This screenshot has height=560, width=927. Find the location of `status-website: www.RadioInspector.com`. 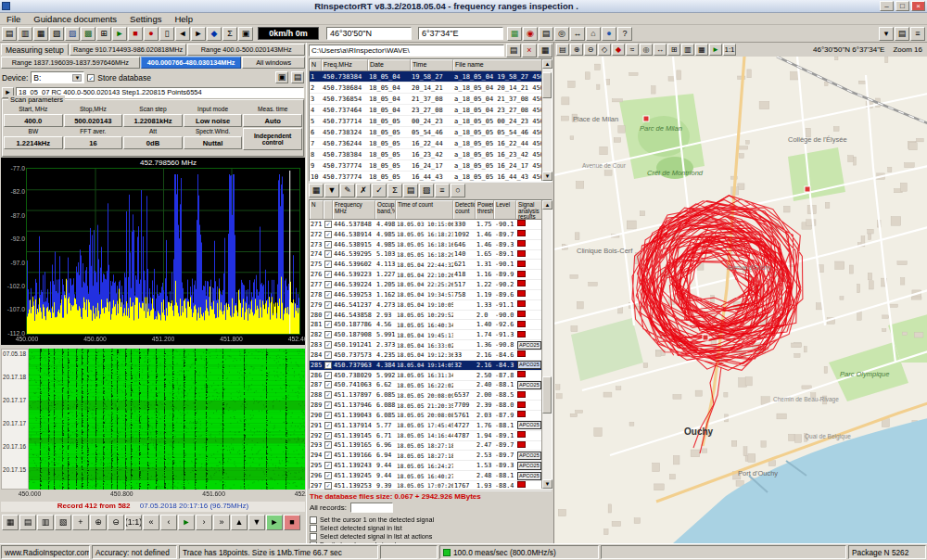

status-website: www.RadioInspector.com is located at coordinates (45, 553).